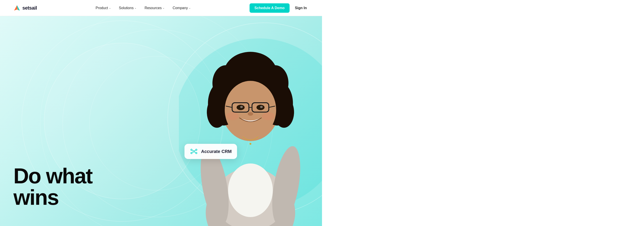 The height and width of the screenshot is (226, 644). I want to click on nav-product-label: Product, so click(102, 8).